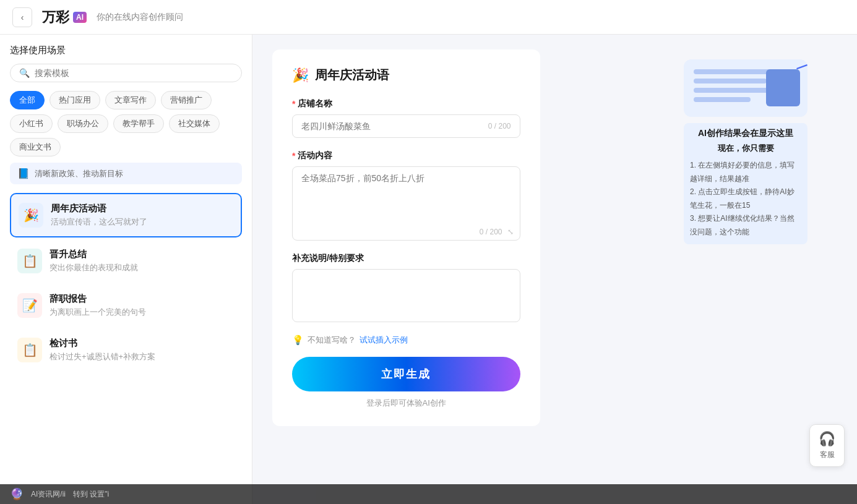 Image resolution: width=857 pixels, height=504 pixels. What do you see at coordinates (80, 17) in the screenshot?
I see `logo-ai-badge: AI` at bounding box center [80, 17].